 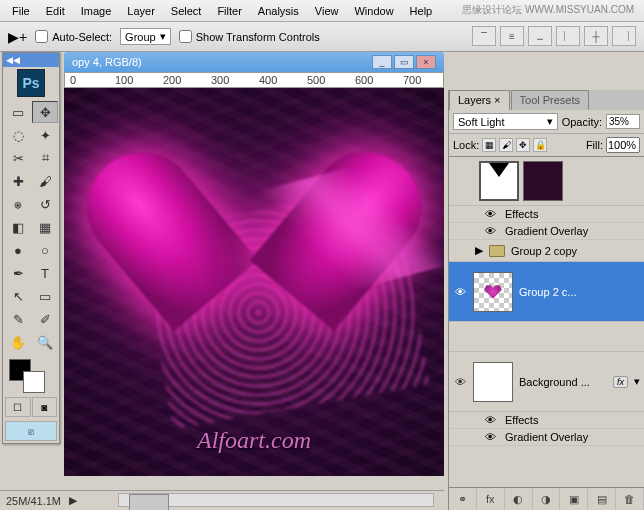 I want to click on horizontal-scrollbar, so click(x=276, y=500).